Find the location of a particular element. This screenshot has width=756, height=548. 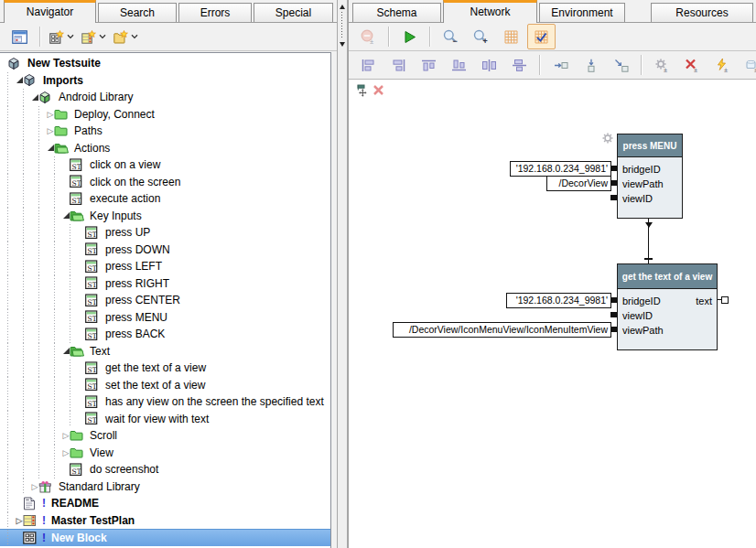

left-tab-bar: NavigatorSearchErrorsSpecial is located at coordinates (168, 11).